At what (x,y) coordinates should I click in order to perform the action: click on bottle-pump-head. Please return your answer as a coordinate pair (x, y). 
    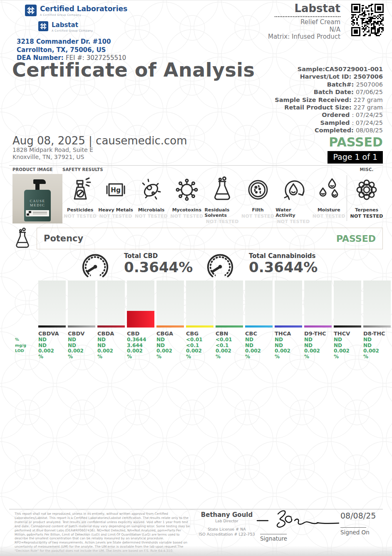
    Looking at the image, I should click on (40, 181).